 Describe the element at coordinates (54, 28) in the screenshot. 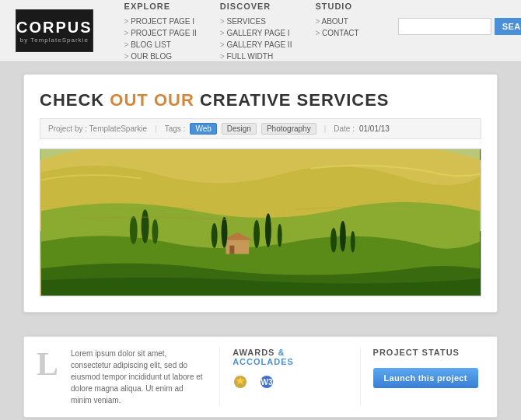

I see `logo-text: CORPUS` at that location.